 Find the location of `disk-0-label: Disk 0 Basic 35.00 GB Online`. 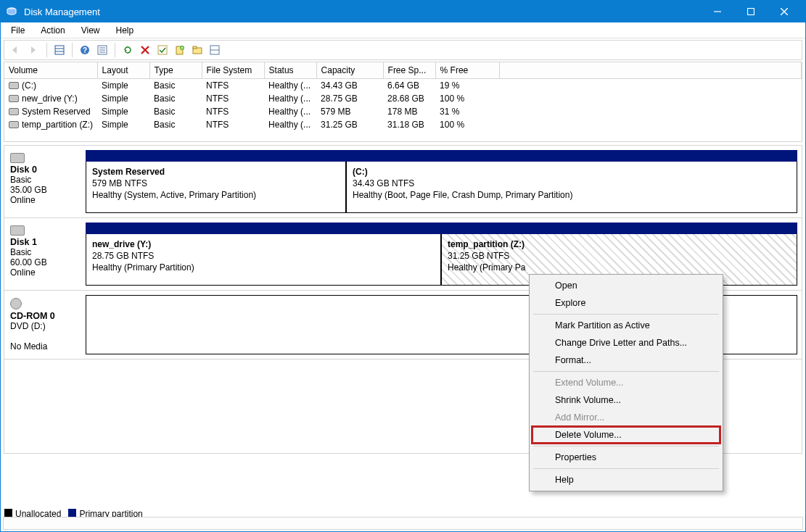

disk-0-label: Disk 0 Basic 35.00 GB Online is located at coordinates (46, 181).